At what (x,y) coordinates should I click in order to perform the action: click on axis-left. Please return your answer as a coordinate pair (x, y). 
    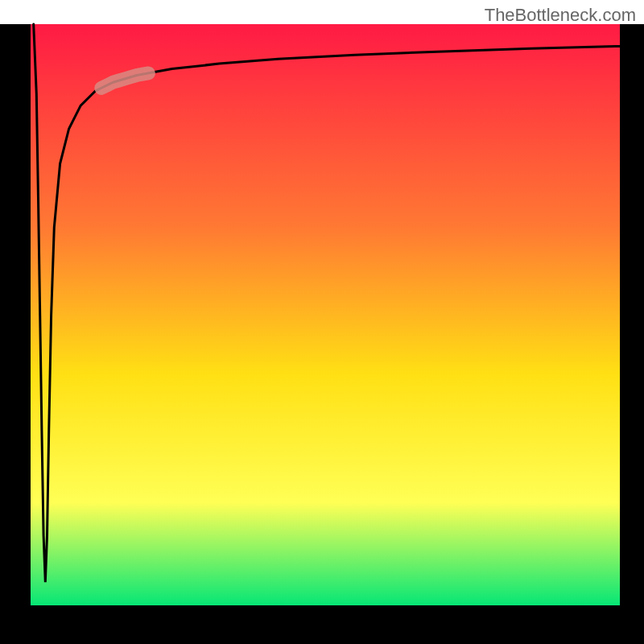
    Looking at the image, I should click on (15, 322).